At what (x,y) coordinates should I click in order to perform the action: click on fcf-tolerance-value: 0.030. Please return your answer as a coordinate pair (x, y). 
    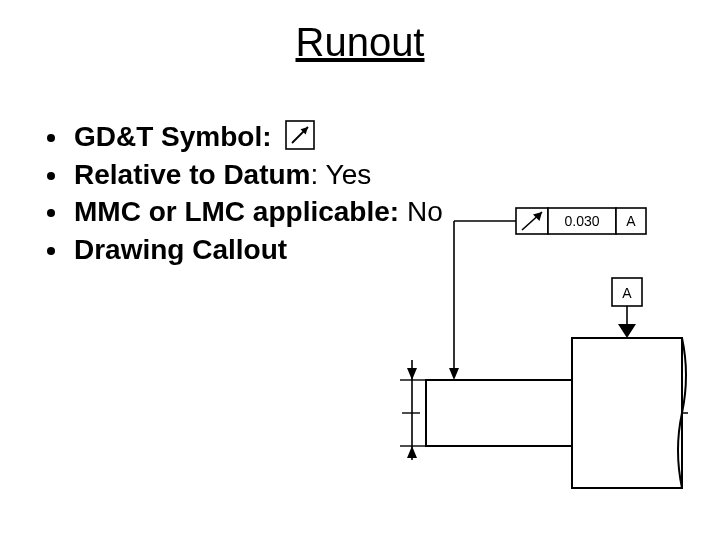
    Looking at the image, I should click on (582, 221).